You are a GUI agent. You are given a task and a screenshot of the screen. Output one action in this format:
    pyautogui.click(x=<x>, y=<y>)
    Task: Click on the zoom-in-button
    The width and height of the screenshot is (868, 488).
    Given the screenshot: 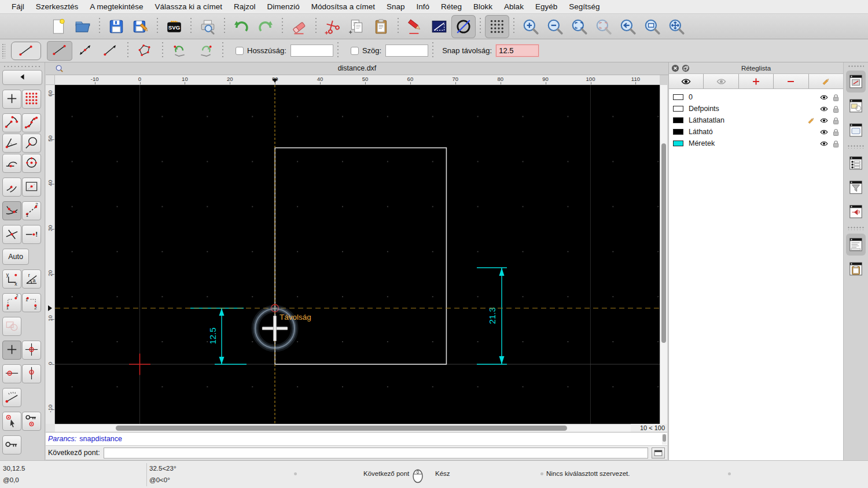 What is the action you would take?
    pyautogui.click(x=531, y=27)
    